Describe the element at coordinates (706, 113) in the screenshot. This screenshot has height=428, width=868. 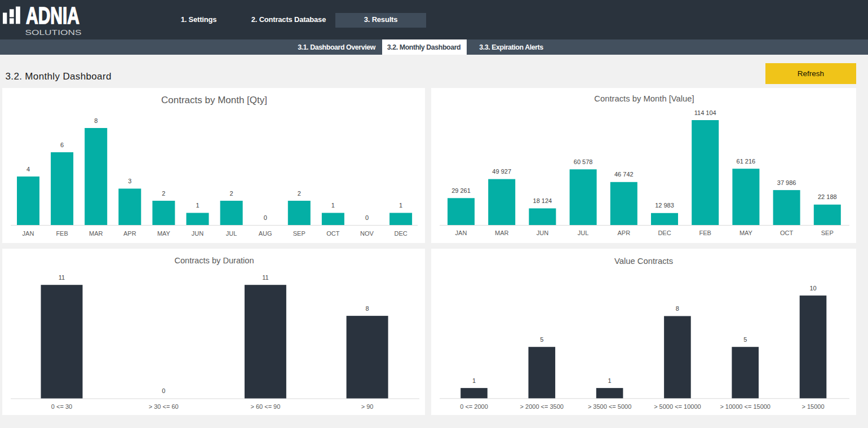
I see `svg-text: 114 104` at that location.